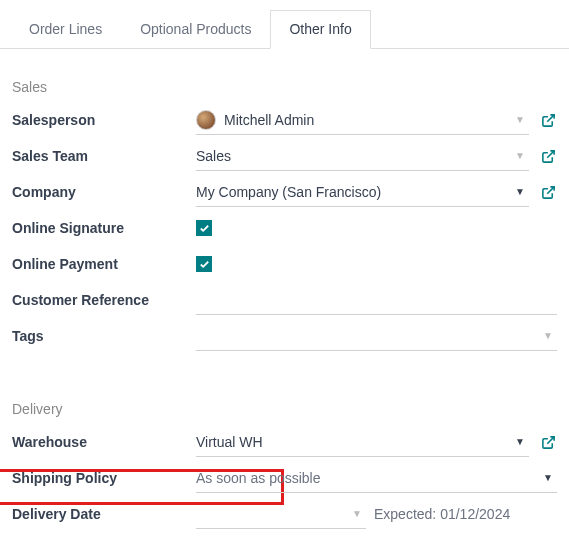  Describe the element at coordinates (362, 120) in the screenshot. I see `salesperson-field: Mitchell Admin ▼` at that location.